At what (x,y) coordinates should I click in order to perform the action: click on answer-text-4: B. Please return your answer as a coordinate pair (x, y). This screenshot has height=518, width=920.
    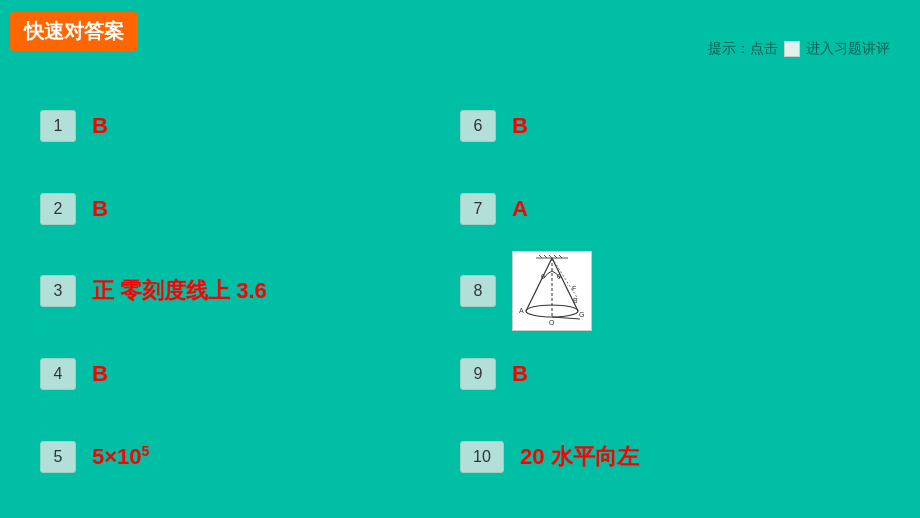
    Looking at the image, I should click on (100, 374).